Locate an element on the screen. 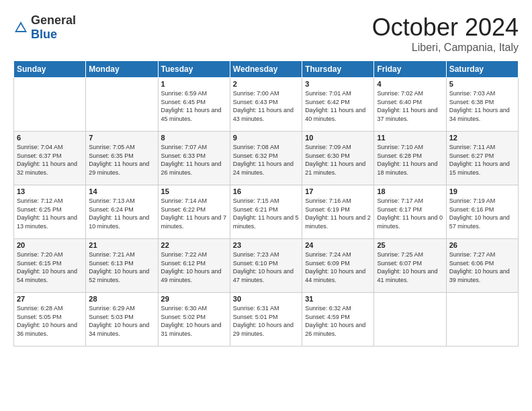 This screenshot has width=532, height=411. day-info: Sunrise: 7:11 AMSunset: 6:27 PMDaylight:… is located at coordinates (482, 160).